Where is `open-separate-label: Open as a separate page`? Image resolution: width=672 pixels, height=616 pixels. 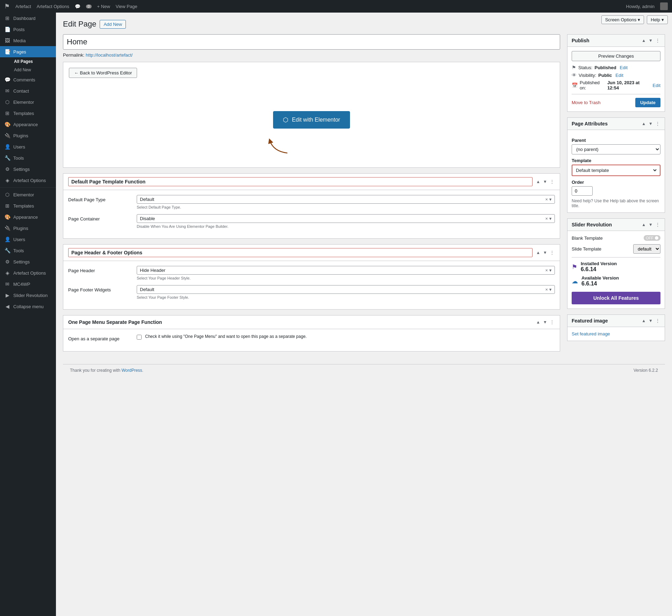
open-separate-label: Open as a separate page is located at coordinates (100, 338).